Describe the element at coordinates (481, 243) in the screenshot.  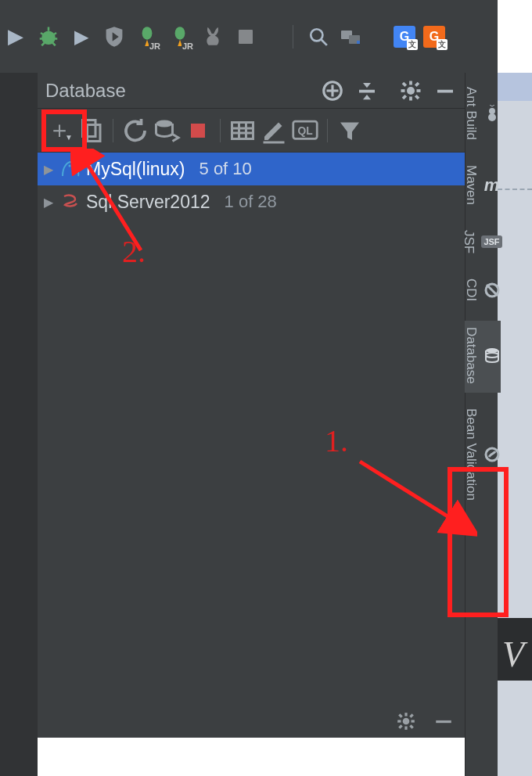
I see `rail-tab-jsf: JSF JSF` at that location.